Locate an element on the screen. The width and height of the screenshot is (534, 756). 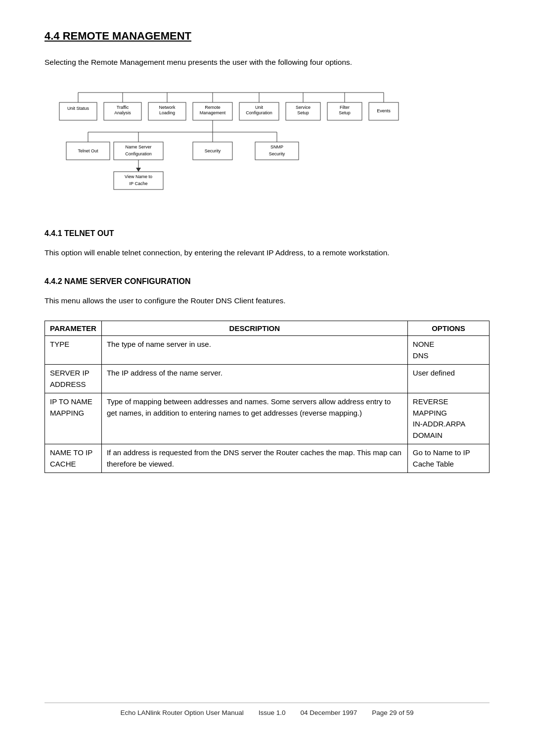
diagram-container: Unit Status Traffic Analysis Network Loa… is located at coordinates (267, 147).